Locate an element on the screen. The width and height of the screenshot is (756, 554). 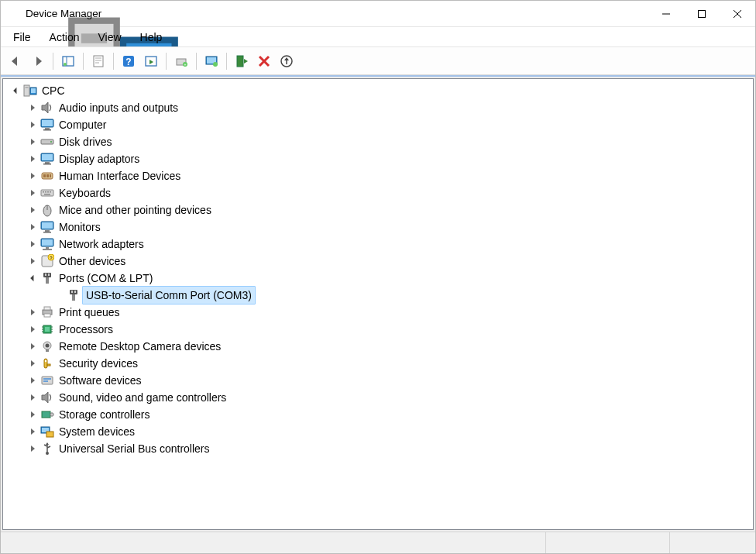
category-monitors: Monitors is located at coordinates (378, 227).